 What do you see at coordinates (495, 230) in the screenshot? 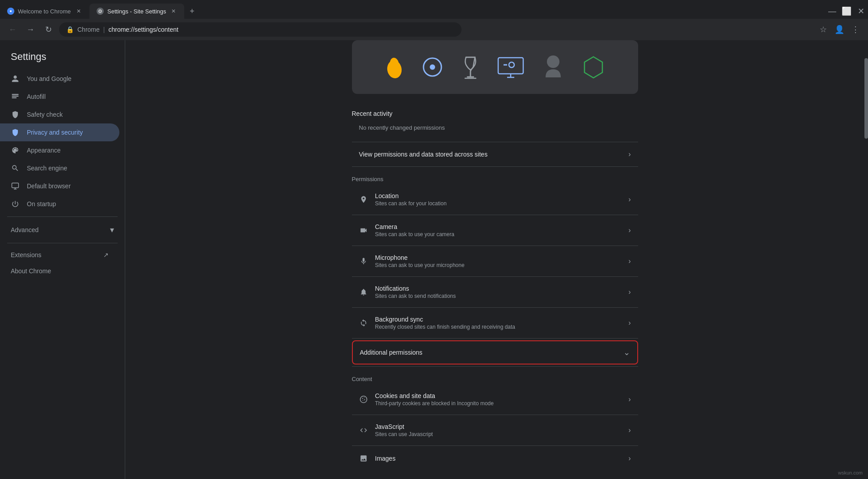
I see `permission-item-camera: Camera Sites can ask to use your camera …` at bounding box center [495, 230].